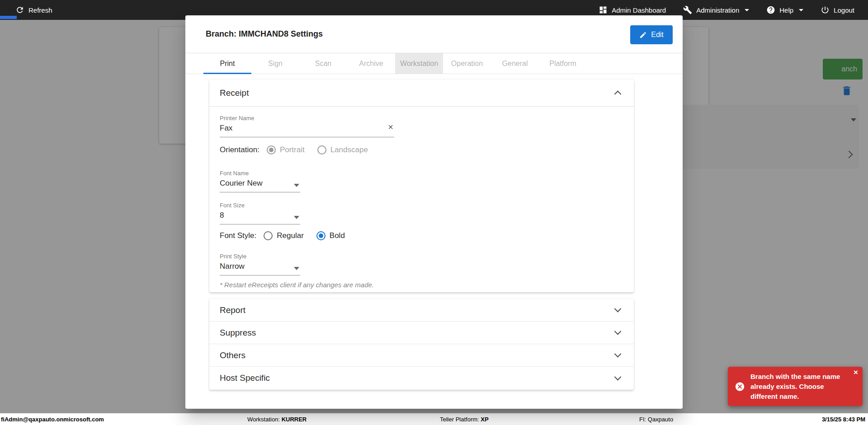 This screenshot has width=868, height=425. What do you see at coordinates (644, 419) in the screenshot?
I see `fi-label: FI:` at bounding box center [644, 419].